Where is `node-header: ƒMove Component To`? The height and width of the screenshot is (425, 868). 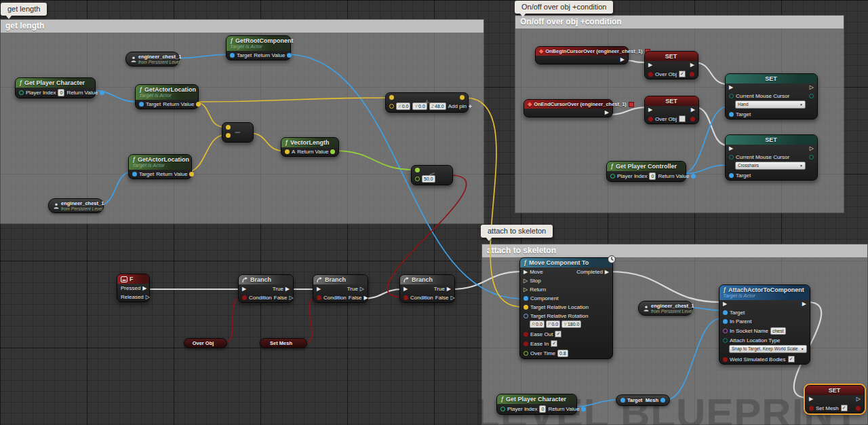
node-header: ƒMove Component To is located at coordinates (566, 263).